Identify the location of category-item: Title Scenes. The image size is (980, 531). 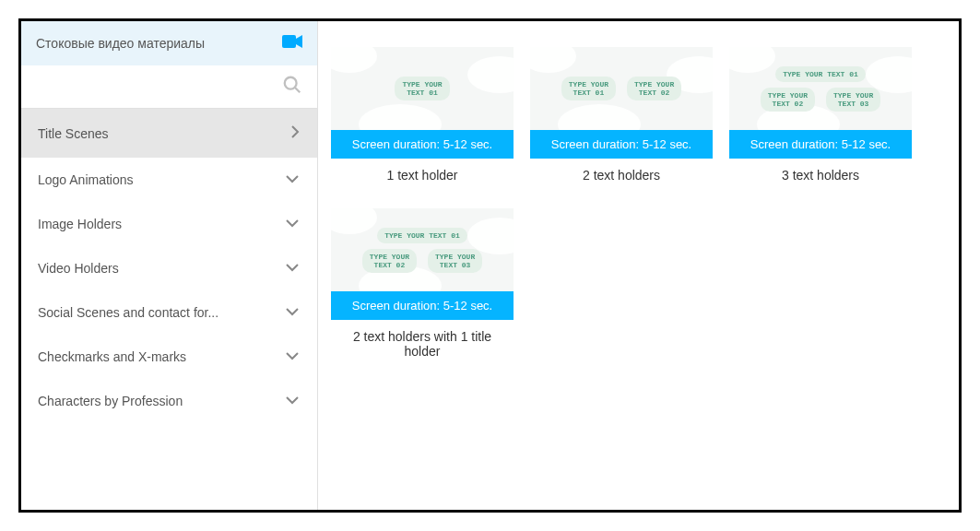
(170, 133).